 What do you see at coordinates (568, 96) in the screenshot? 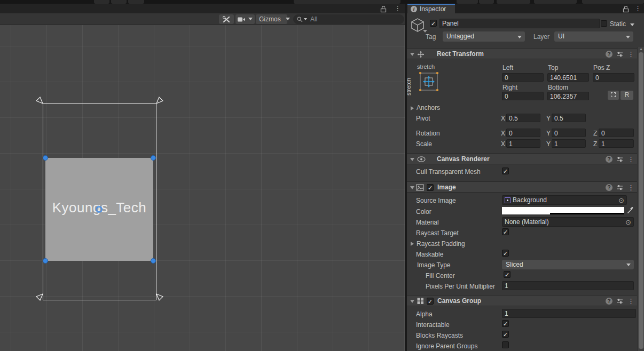
I see `bottom-field: 106.2357` at bounding box center [568, 96].